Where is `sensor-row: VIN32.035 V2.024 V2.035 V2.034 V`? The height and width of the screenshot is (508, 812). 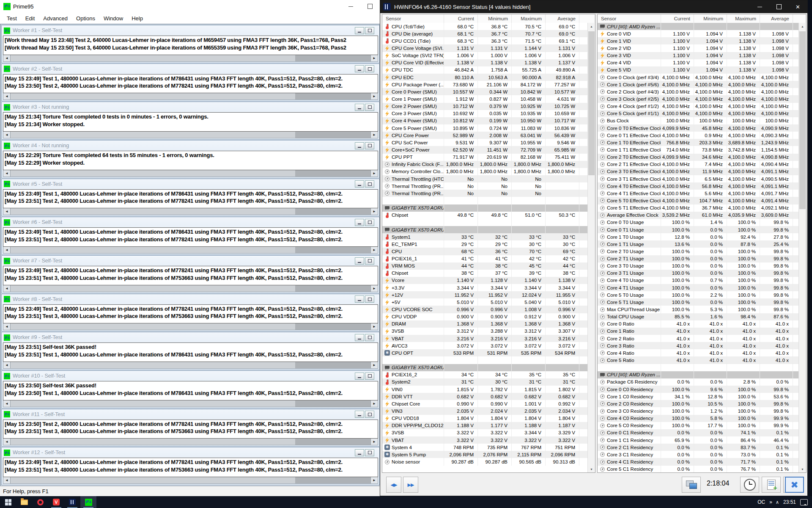 sensor-row: VIN32.035 V2.024 V2.035 V2.034 V is located at coordinates (485, 411).